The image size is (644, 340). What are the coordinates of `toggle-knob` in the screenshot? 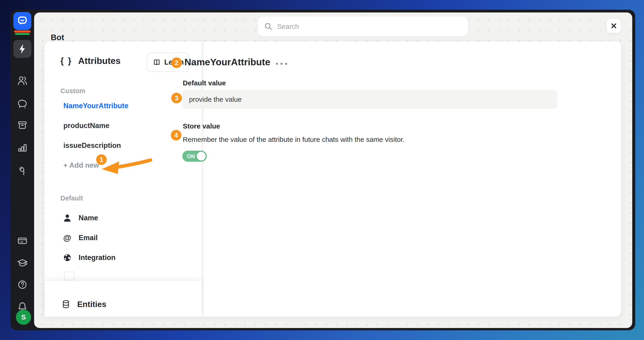 It's located at (201, 156).